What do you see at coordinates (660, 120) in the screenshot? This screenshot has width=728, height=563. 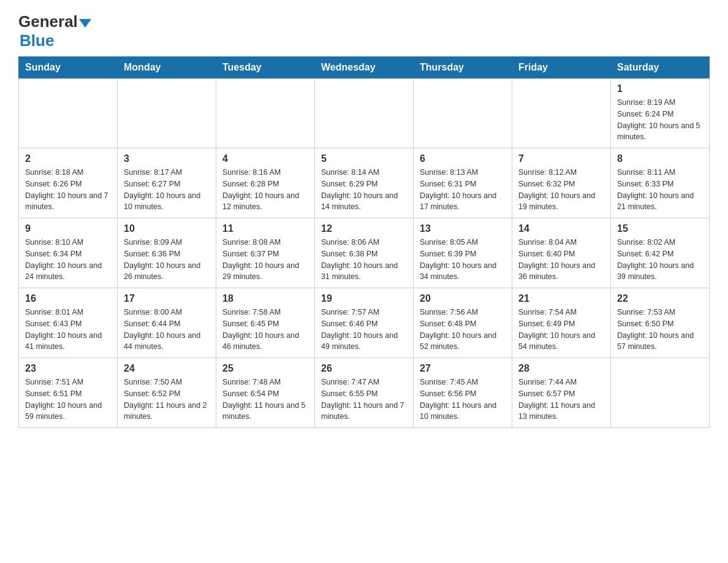 I see `day-info: Sunrise: 8:19 AMSunset: 6:24 PMDaylight:…` at bounding box center [660, 120].